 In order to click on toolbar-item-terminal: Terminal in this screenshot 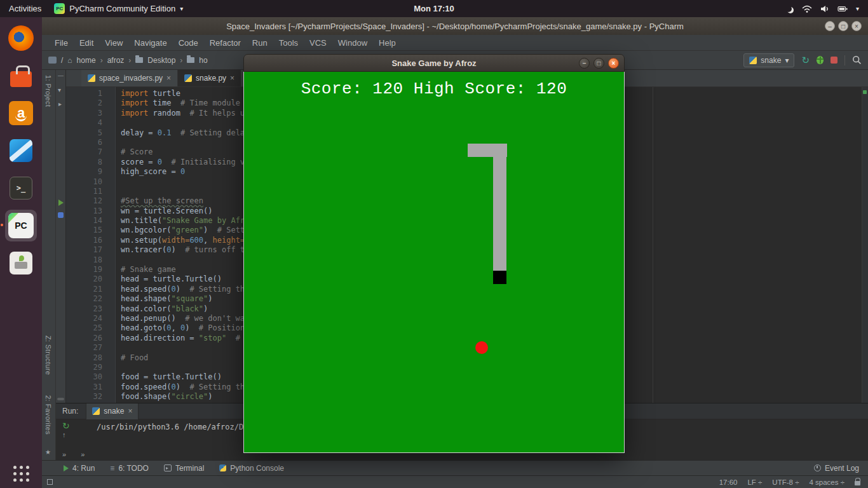, I will do `click(184, 468)`.